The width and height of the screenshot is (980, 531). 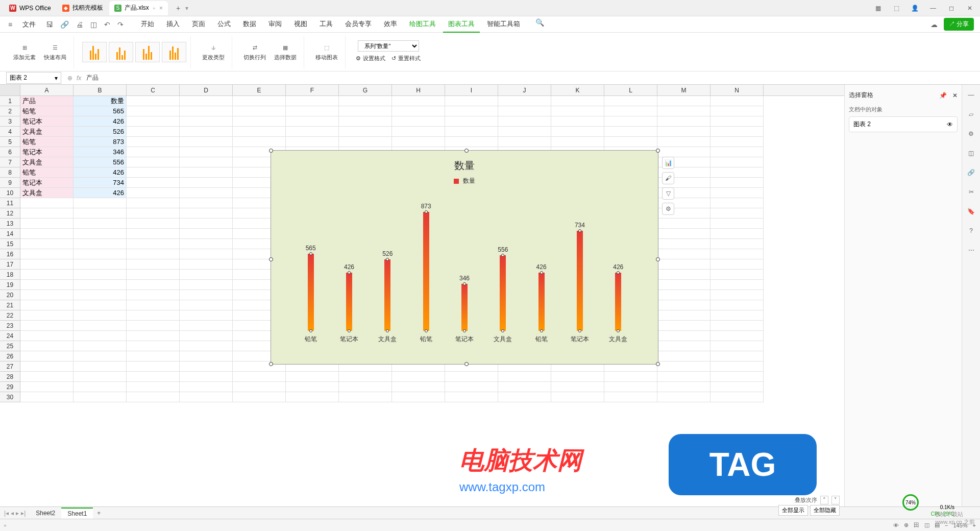 I want to click on switch-rowcol-button: ⇄ 切换行列, so click(x=255, y=52).